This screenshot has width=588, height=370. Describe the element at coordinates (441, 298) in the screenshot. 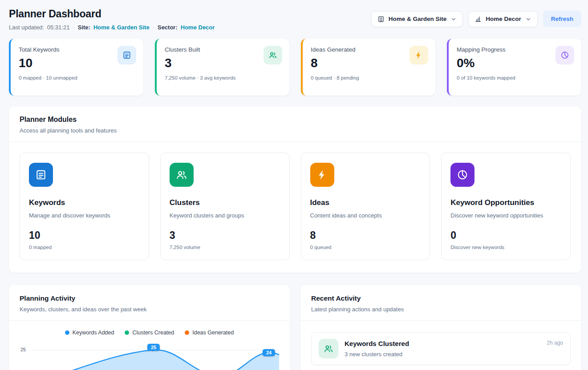

I see `section-title: Recent Activity` at that location.